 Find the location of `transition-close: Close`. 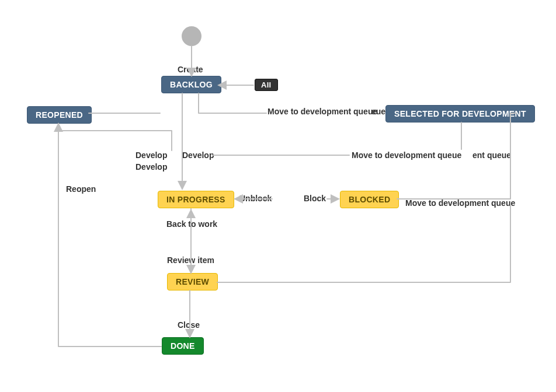

transition-close: Close is located at coordinates (189, 325).